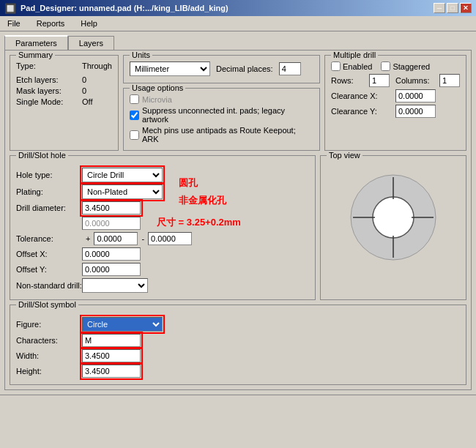 Image resolution: width=476 pixels, height=448 pixels. I want to click on offset-y-input, so click(111, 269).